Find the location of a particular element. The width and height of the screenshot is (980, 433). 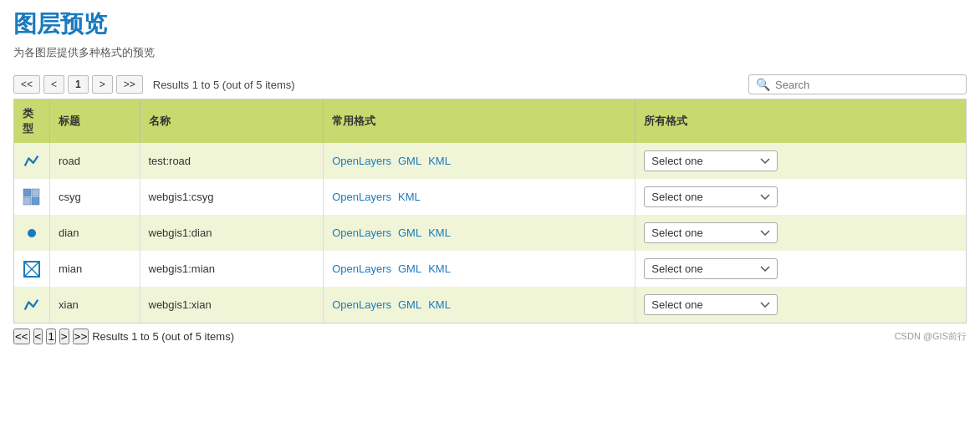

page-title: 图层预览 is located at coordinates (490, 24).